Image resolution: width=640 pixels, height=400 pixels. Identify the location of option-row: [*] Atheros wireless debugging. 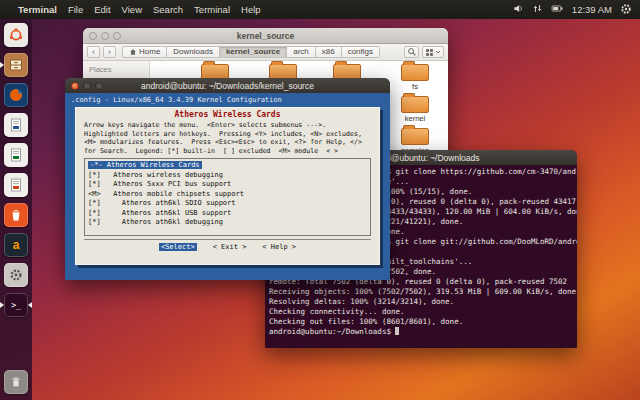
(228, 176).